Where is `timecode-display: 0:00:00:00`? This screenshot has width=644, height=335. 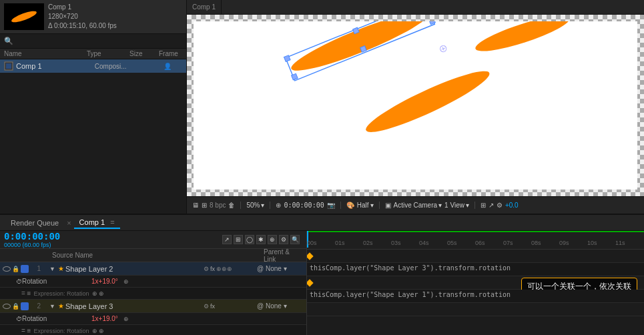 timecode-display: 0:00:00:00 is located at coordinates (304, 206).